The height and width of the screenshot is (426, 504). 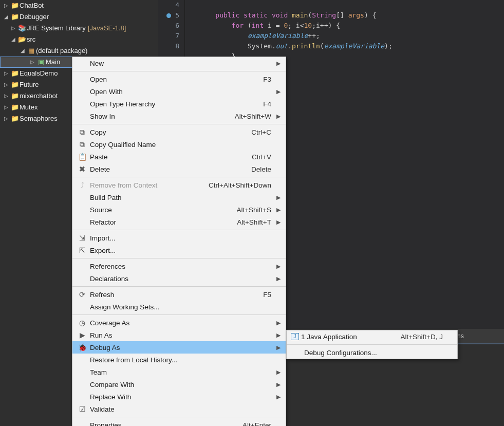 What do you see at coordinates (31, 40) in the screenshot?
I see `tree-item-label: src` at bounding box center [31, 40].